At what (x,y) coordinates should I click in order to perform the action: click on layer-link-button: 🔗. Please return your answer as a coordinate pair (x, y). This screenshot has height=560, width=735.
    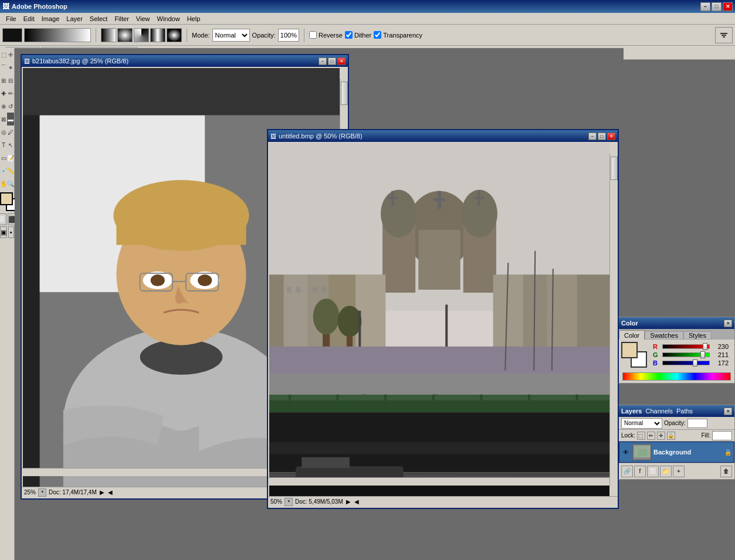
    Looking at the image, I should click on (627, 471).